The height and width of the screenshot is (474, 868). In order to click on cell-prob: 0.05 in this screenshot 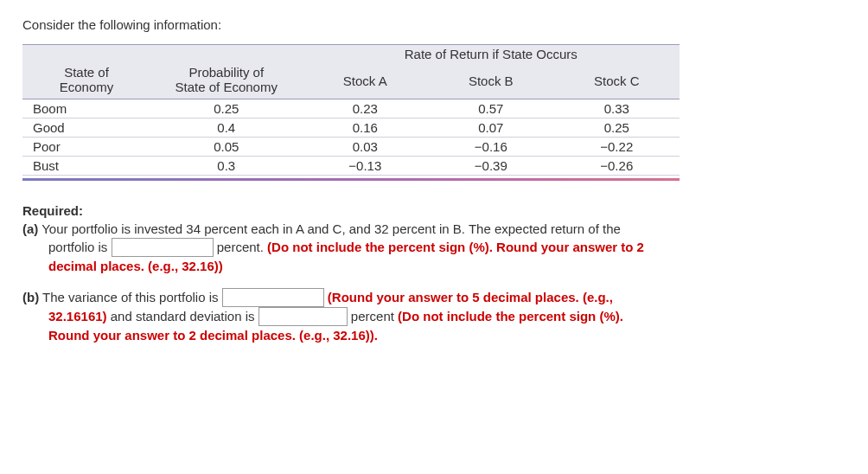, I will do `click(227, 146)`.